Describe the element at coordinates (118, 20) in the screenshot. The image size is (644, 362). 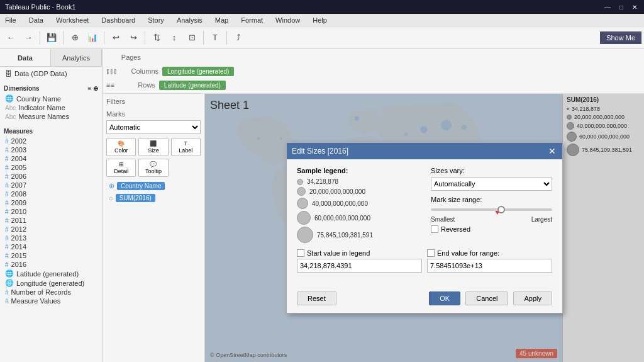
I see `menu-dashboard: Dashboard` at that location.